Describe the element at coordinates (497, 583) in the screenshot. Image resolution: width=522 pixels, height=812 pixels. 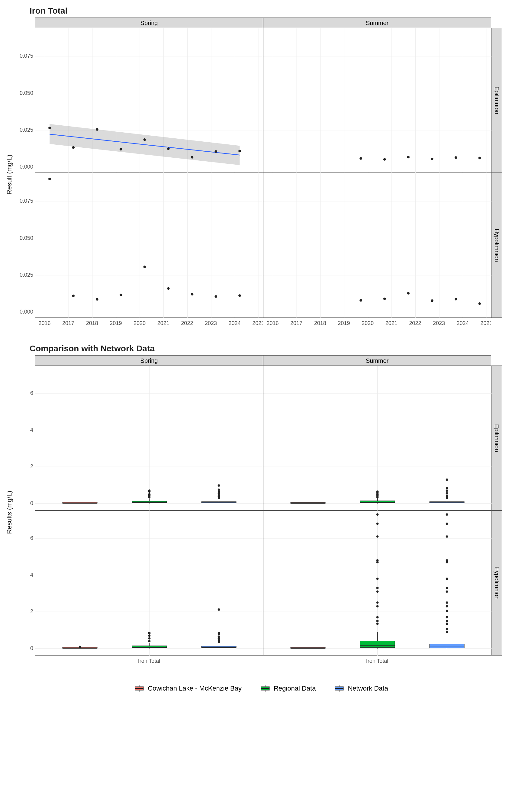
I see `facet-row-strip: Hypolimnion` at that location.